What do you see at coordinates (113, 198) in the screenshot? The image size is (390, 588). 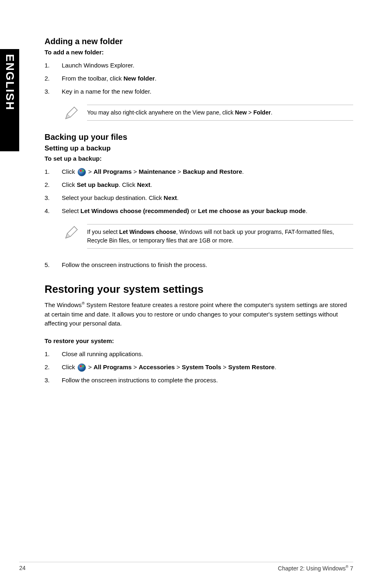 I see `text-fragment: Select your backup destination. Click` at bounding box center [113, 198].